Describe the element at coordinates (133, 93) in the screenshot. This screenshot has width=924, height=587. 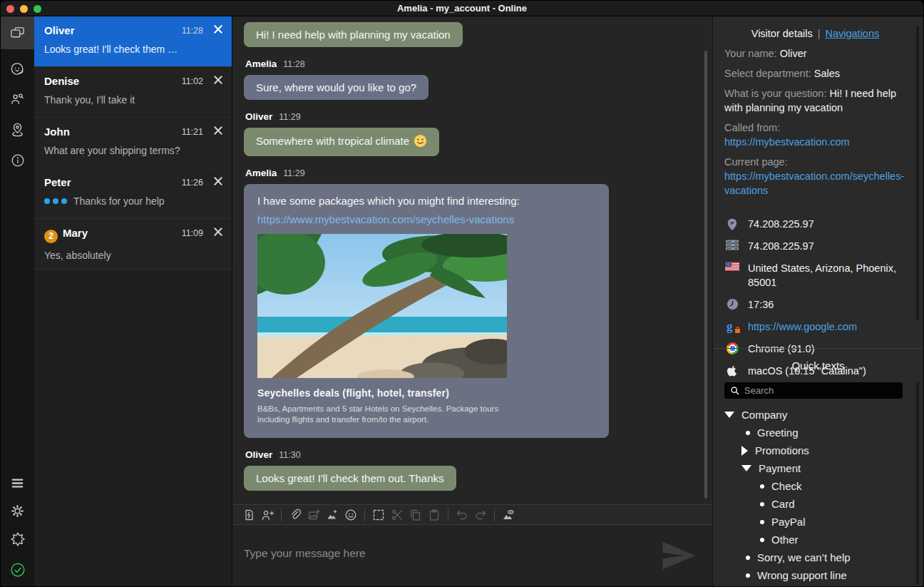
I see `chat-list-item: Denise 11:02 Thank you, I'll take it` at that location.